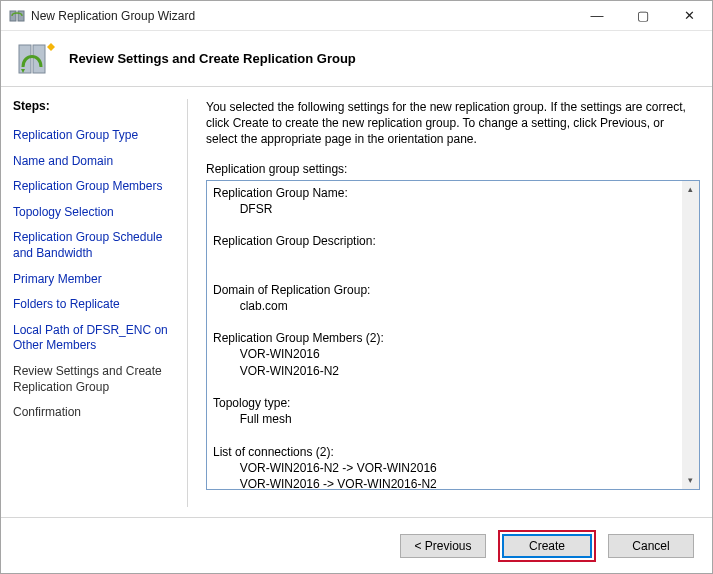  I want to click on step-replication-group-type: Replication Group Type, so click(95, 136).